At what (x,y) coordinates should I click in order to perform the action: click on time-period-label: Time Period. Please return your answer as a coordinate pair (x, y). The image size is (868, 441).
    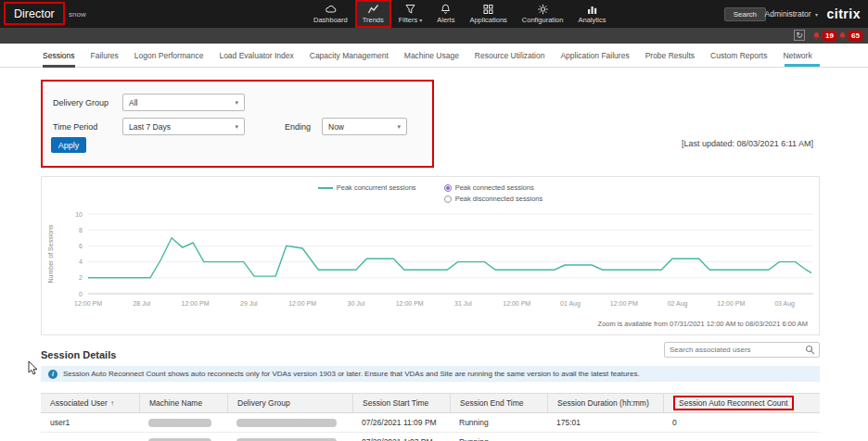
    Looking at the image, I should click on (75, 127).